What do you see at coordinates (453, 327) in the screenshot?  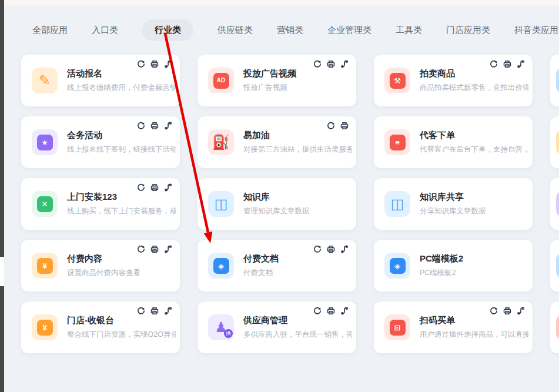 I see `app-card-扫码买单: ⊡扫码买单用户通过插件选择商品，可以直接...` at bounding box center [453, 327].